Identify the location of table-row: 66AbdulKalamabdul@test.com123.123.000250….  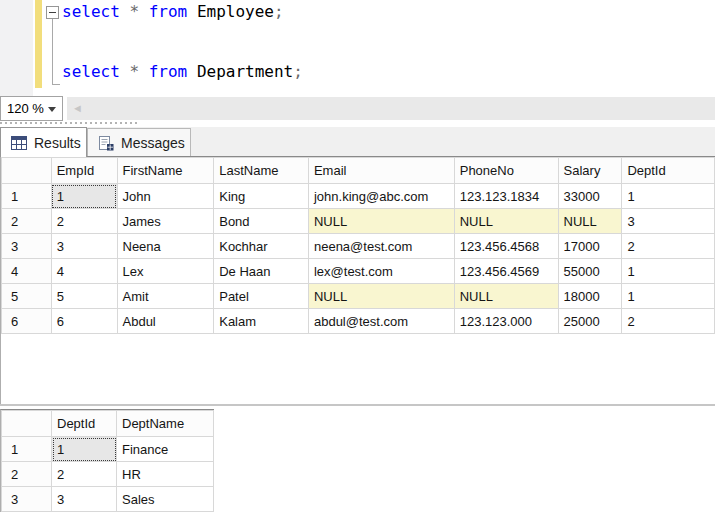
(358, 322).